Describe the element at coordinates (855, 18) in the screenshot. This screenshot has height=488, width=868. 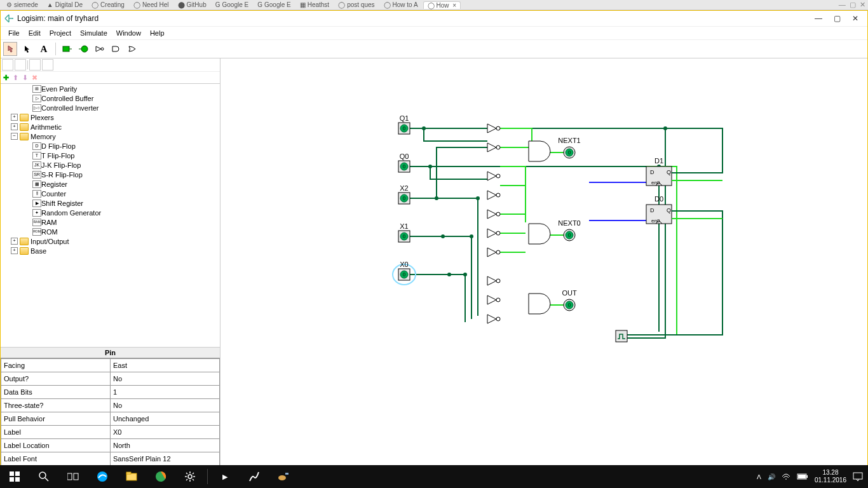
I see `close-button: ✕` at that location.